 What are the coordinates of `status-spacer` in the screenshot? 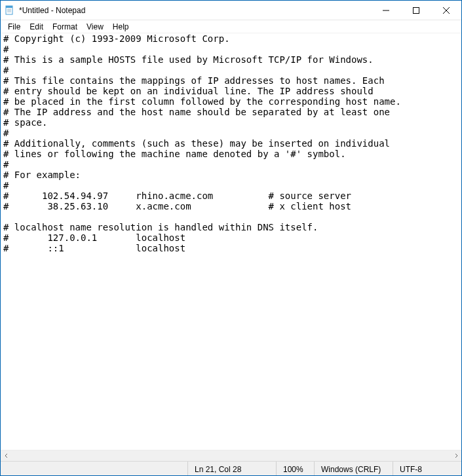 It's located at (94, 469).